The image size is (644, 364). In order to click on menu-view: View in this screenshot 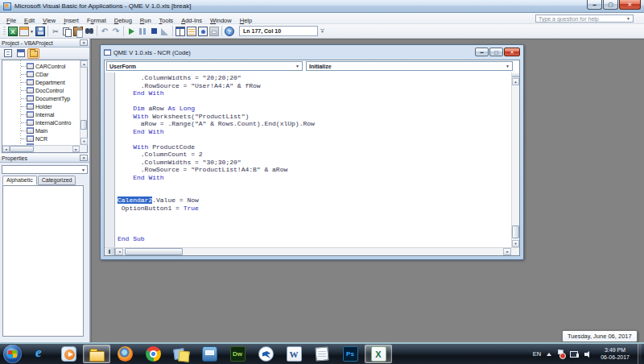, I will do `click(49, 21)`.